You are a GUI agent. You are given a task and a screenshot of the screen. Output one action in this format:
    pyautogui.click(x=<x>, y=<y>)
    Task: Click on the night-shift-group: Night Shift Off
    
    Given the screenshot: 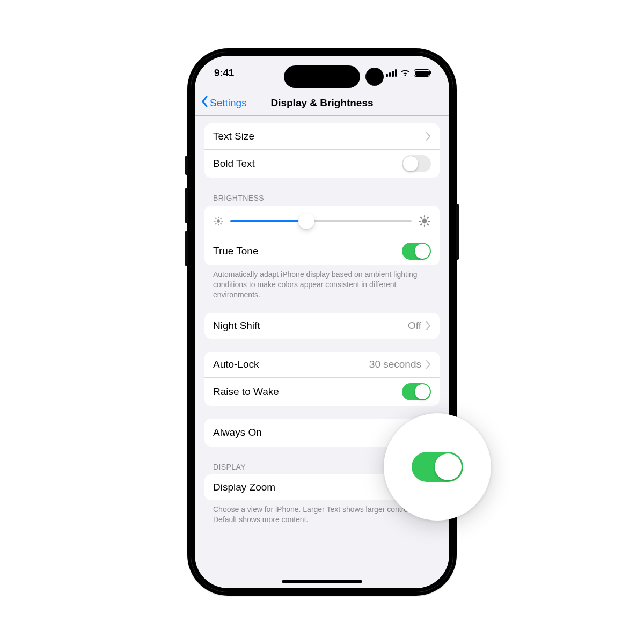 What is the action you would take?
    pyautogui.click(x=322, y=326)
    